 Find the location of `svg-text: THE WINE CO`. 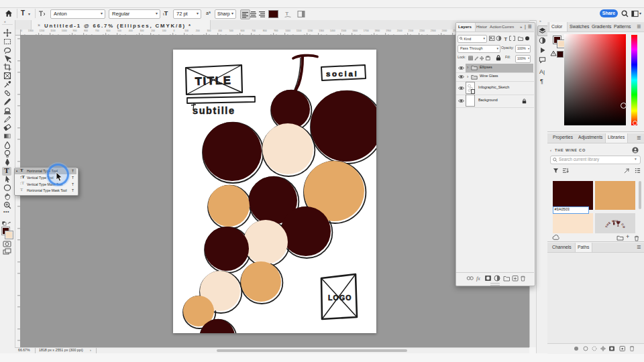

svg-text: THE WINE CO is located at coordinates (615, 224).